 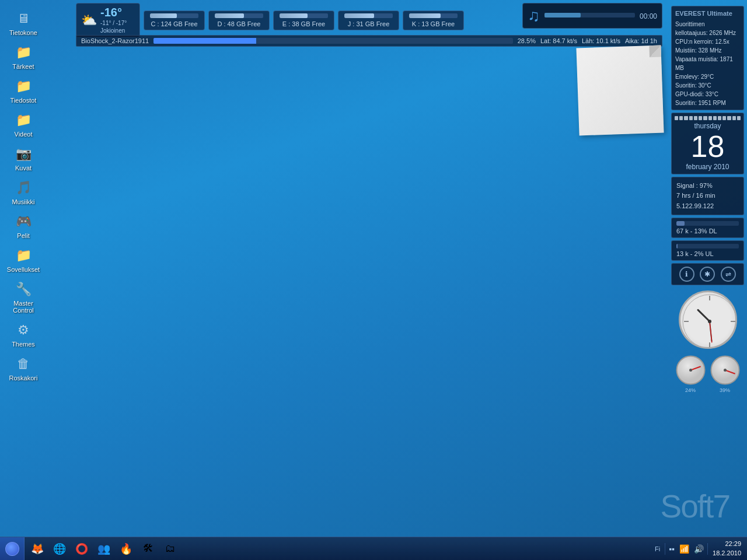 I want to click on cal-dots, so click(x=707, y=118).